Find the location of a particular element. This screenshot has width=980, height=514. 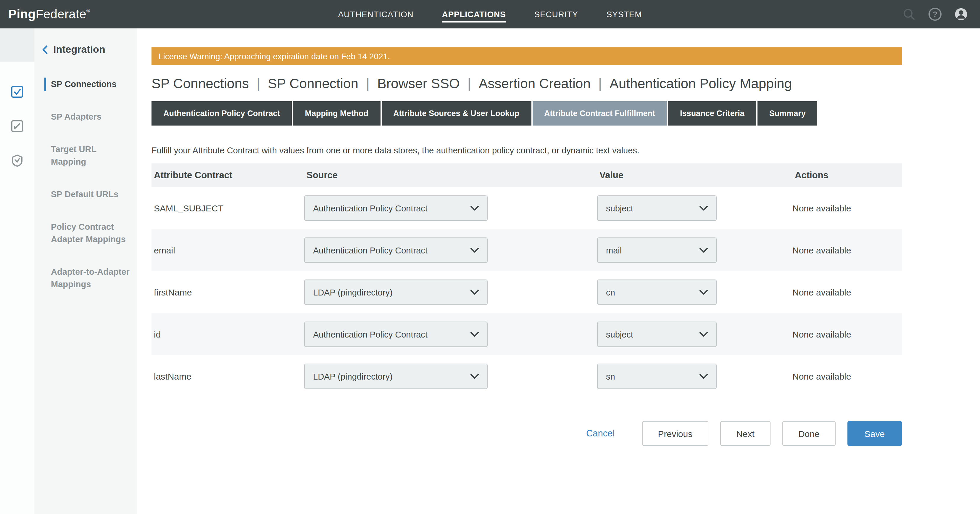

tab-attribute-sources-user-lookup: Attribute Sources & User Lookup is located at coordinates (457, 113).